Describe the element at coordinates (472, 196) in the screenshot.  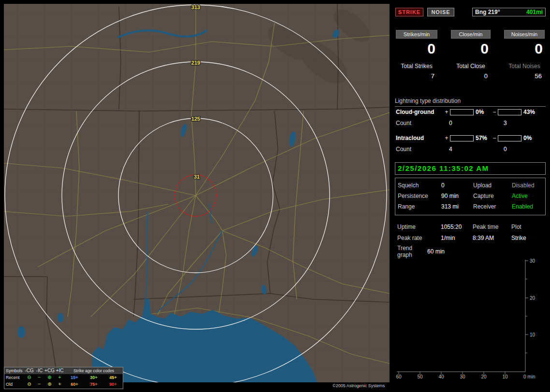
I see `settings-row: Persistence 90 min Capture Active` at that location.